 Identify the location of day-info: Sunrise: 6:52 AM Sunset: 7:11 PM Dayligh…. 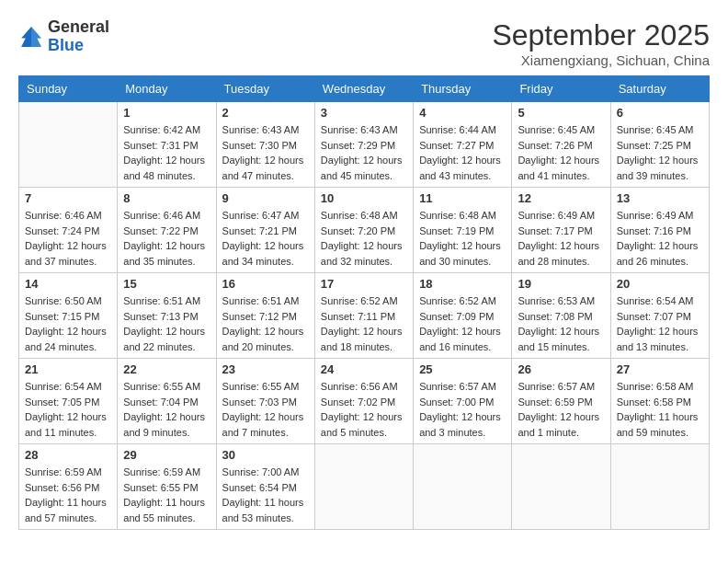
(364, 324).